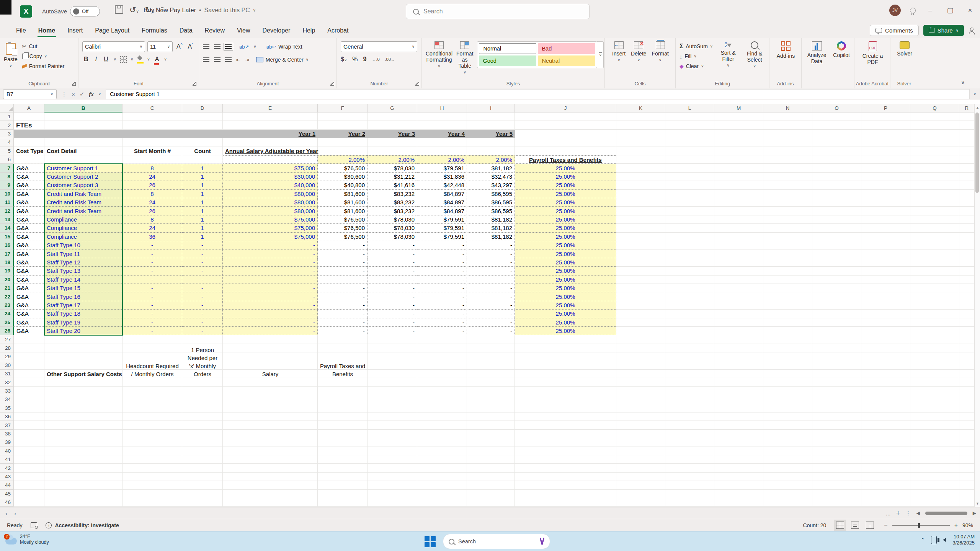 This screenshot has height=551, width=980. I want to click on cut-button: ✂Cut, so click(44, 46).